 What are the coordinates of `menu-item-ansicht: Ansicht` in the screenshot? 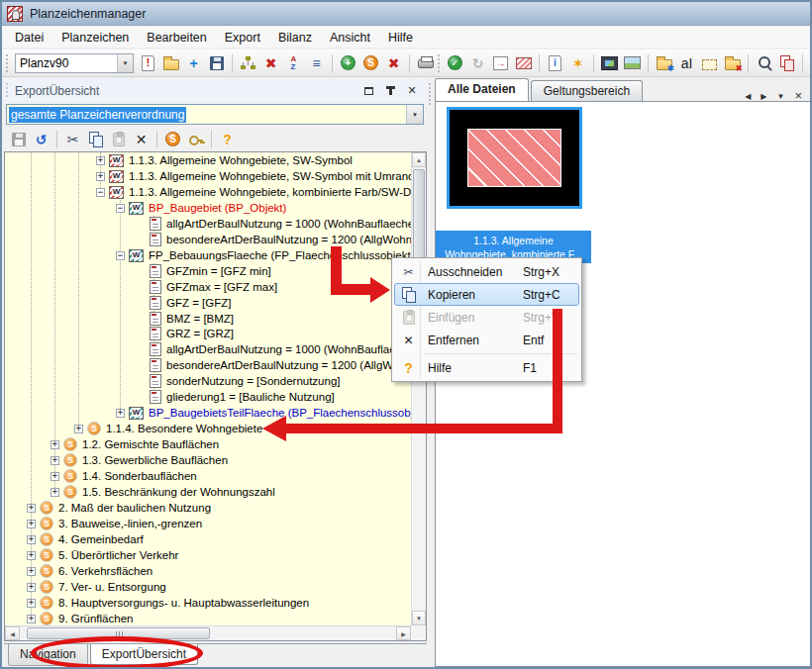 It's located at (351, 38).